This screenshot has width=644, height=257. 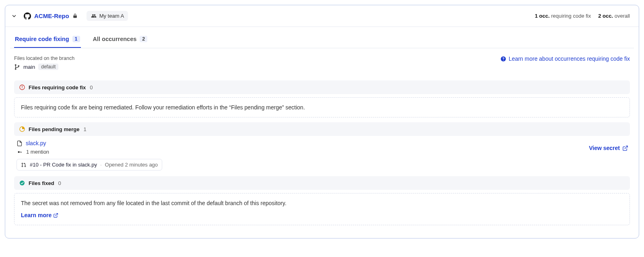 What do you see at coordinates (543, 16) in the screenshot?
I see `occ-fix-count: 1 occ.` at bounding box center [543, 16].